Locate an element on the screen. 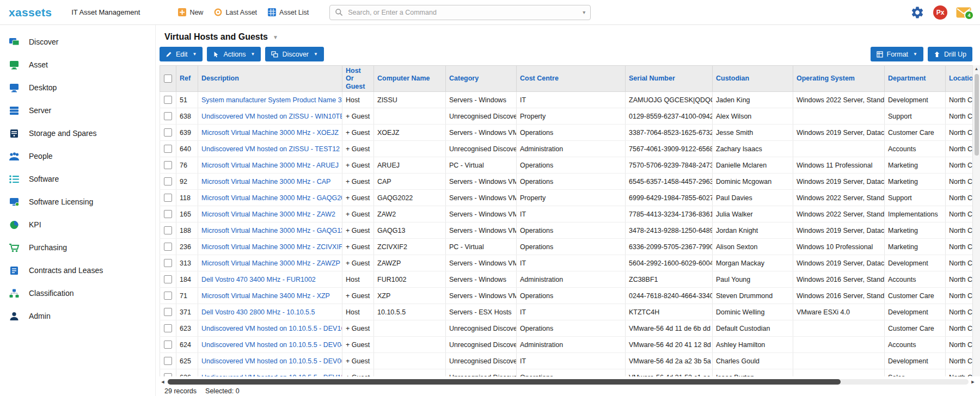  column-header-description: Description is located at coordinates (270, 79).